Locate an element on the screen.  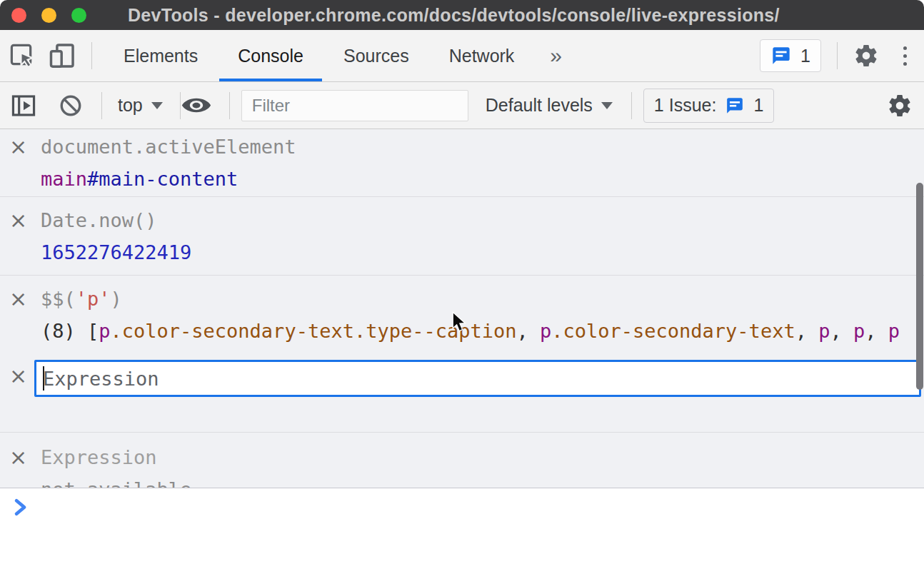
expression-result: main#main-content is located at coordinates (483, 178).